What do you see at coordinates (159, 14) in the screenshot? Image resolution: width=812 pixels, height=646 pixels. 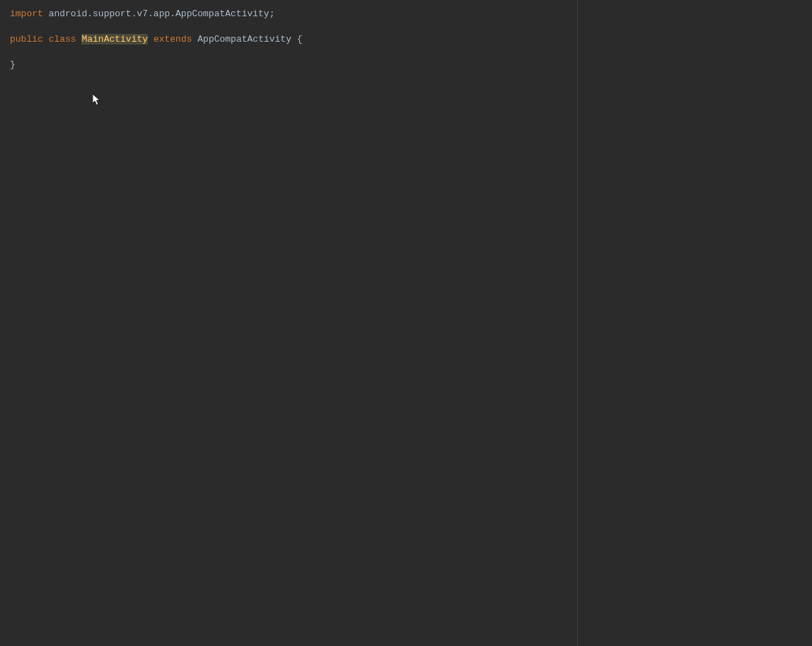 I see `import-package: android.support.v7.app.AppCompatActivity` at bounding box center [159, 14].